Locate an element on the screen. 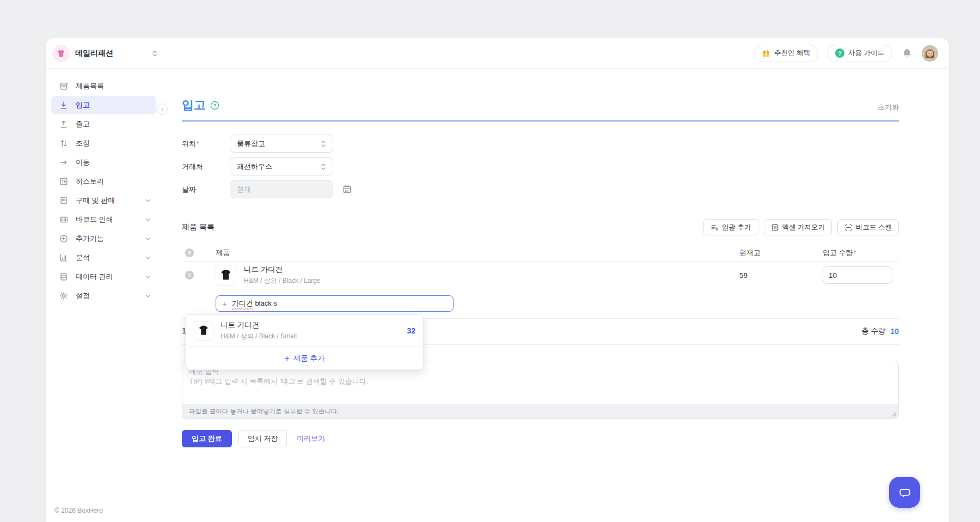 Image resolution: width=980 pixels, height=522 pixels. reset-link: 초기화 is located at coordinates (889, 108).